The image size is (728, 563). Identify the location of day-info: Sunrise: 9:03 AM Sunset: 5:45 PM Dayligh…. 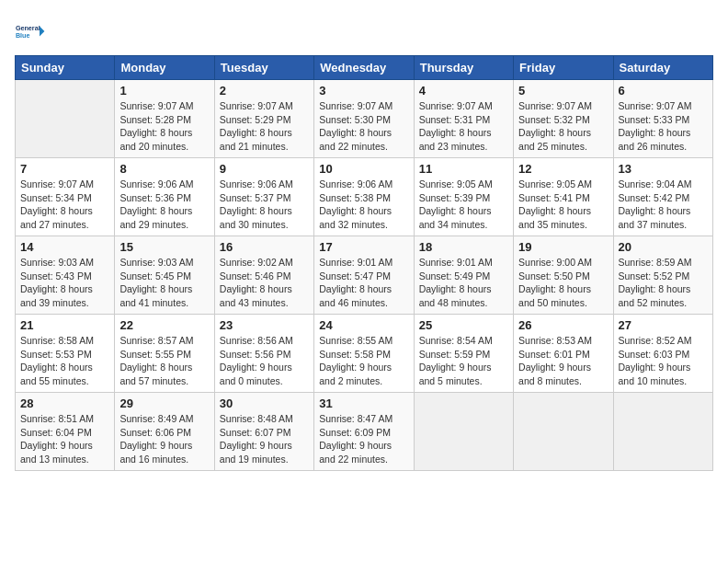
(164, 283).